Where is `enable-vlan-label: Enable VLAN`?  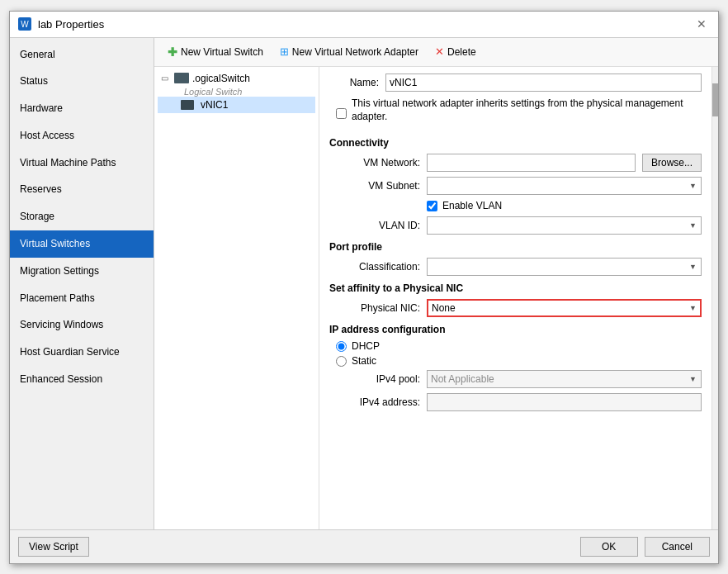
enable-vlan-label: Enable VLAN is located at coordinates (472, 206).